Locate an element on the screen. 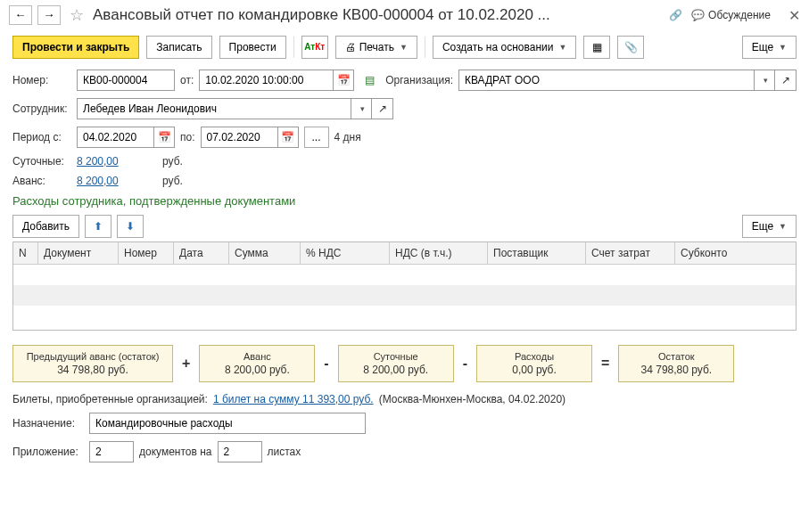  rub-label: руб. is located at coordinates (173, 181).